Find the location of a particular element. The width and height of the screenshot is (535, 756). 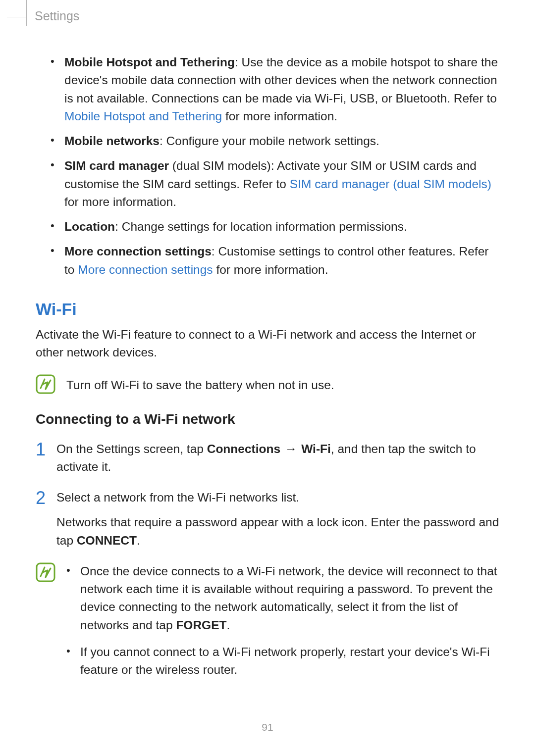

note-callout: Once the device connects to a Wi-Fi netw… is located at coordinates (268, 625).